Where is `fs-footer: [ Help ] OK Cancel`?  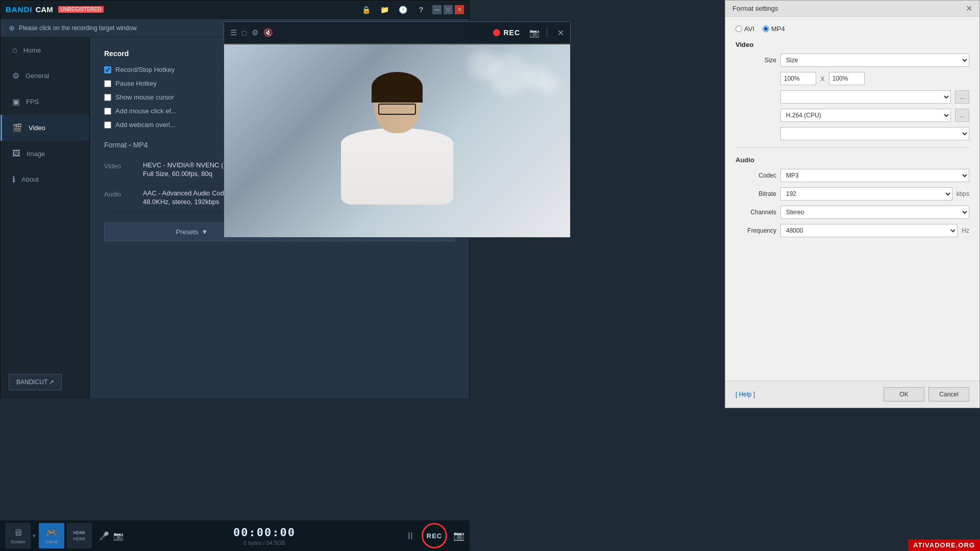 fs-footer: [ Help ] OK Cancel is located at coordinates (852, 394).